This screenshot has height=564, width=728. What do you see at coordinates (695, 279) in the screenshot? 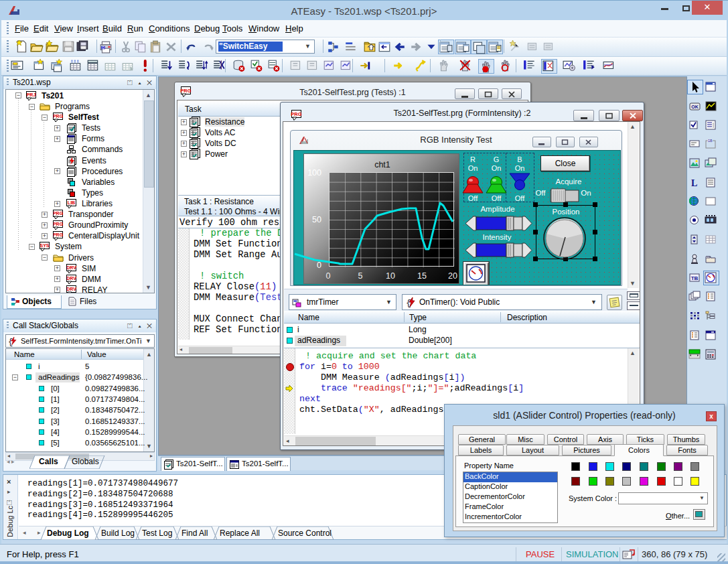
I see `svg-text: TB` at bounding box center [695, 279].